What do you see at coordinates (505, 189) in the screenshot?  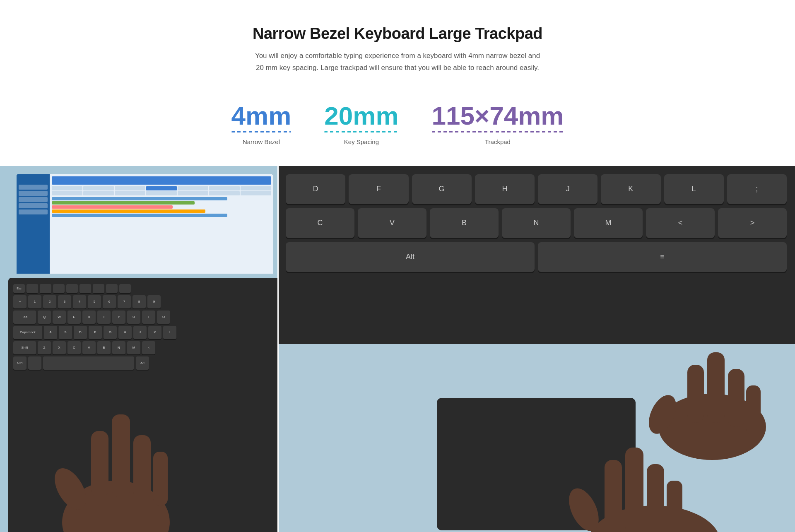 I see `closeup-key-h: H` at bounding box center [505, 189].